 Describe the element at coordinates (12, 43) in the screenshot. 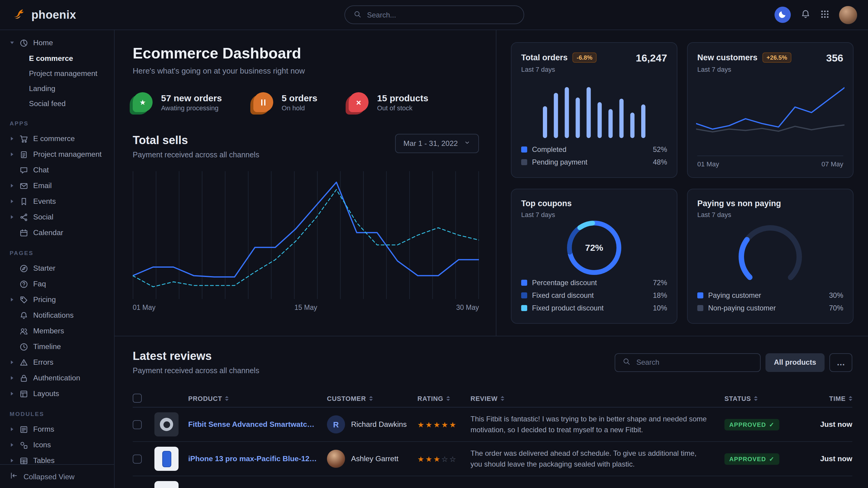

I see `caret-down-icon` at that location.